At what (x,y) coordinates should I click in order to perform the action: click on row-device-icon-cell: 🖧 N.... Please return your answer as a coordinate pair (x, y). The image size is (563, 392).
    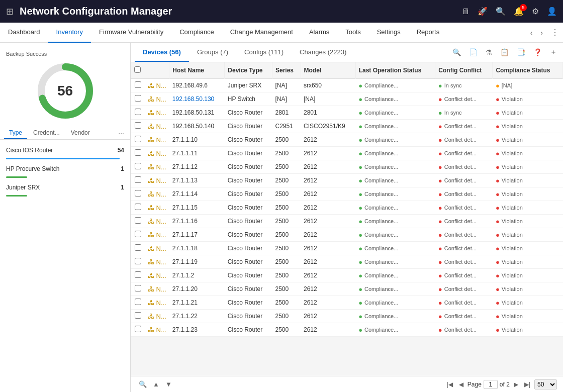
    Looking at the image, I should click on (157, 248).